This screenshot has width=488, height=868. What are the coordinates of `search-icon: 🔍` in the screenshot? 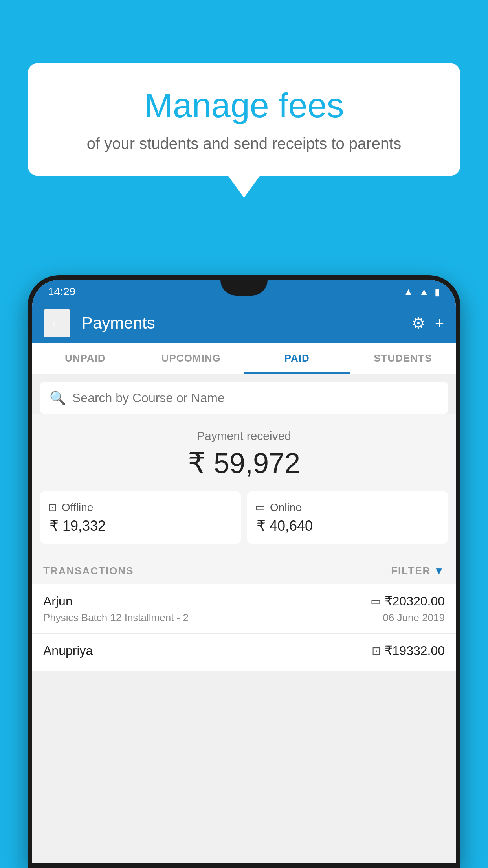 It's located at (58, 398).